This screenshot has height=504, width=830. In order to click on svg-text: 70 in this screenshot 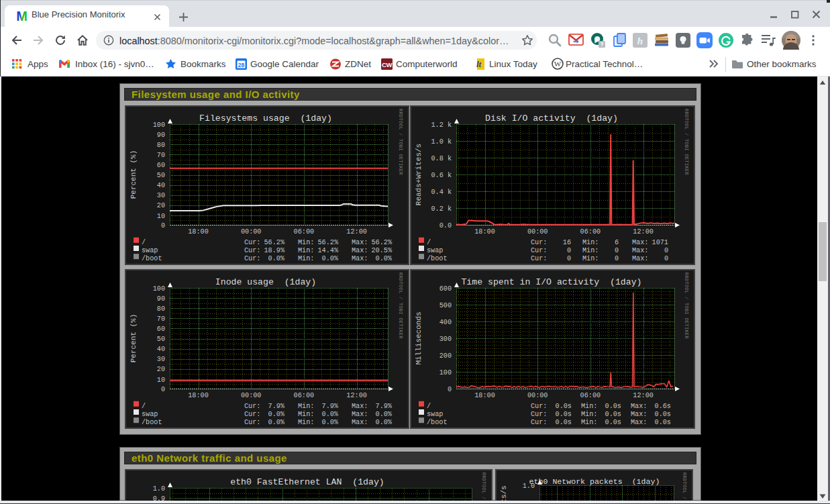, I will do `click(161, 319)`.